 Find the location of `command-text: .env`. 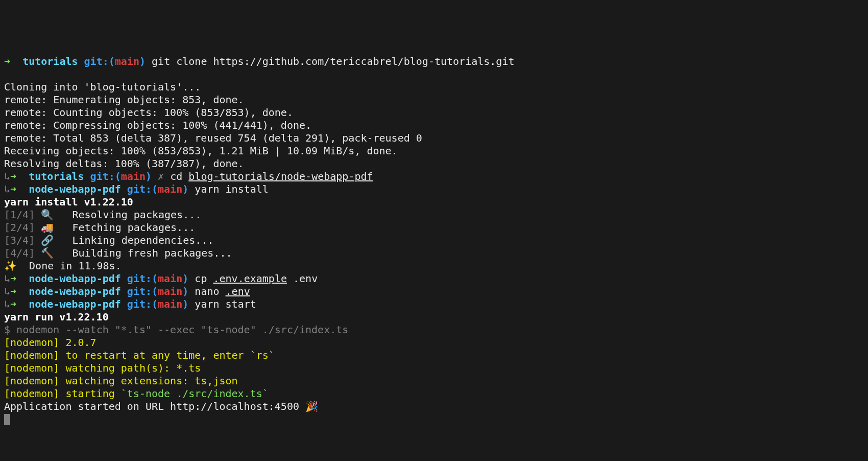

command-text: .env is located at coordinates (302, 279).